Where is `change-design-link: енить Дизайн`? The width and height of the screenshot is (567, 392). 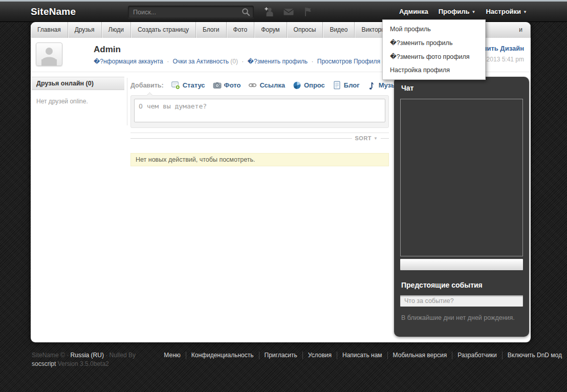
change-design-link: енить Дизайн is located at coordinates (501, 48).